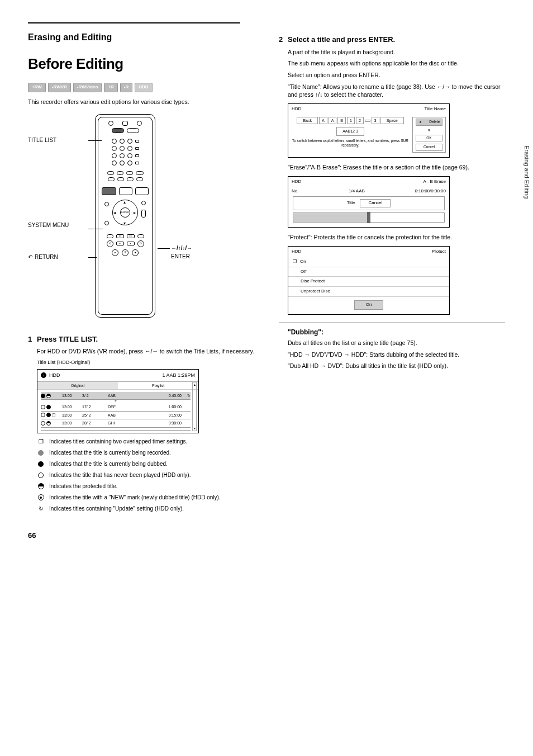 Image resolution: width=533 pixels, height=756 pixels. Describe the element at coordinates (369, 202) in the screenshot. I see `erase-figure: HDD A - B Erase No. 1/4 AAB 0:10:00/0:30…` at that location.